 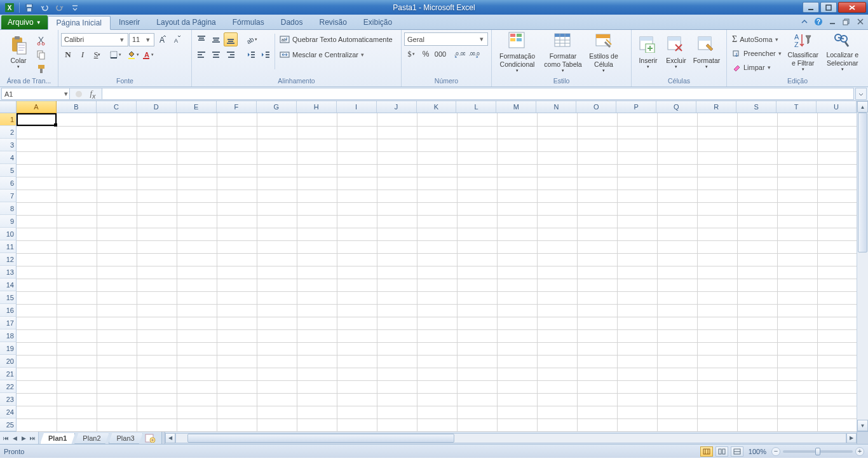 I want to click on scroll-down-button: ▼, so click(x=863, y=425).